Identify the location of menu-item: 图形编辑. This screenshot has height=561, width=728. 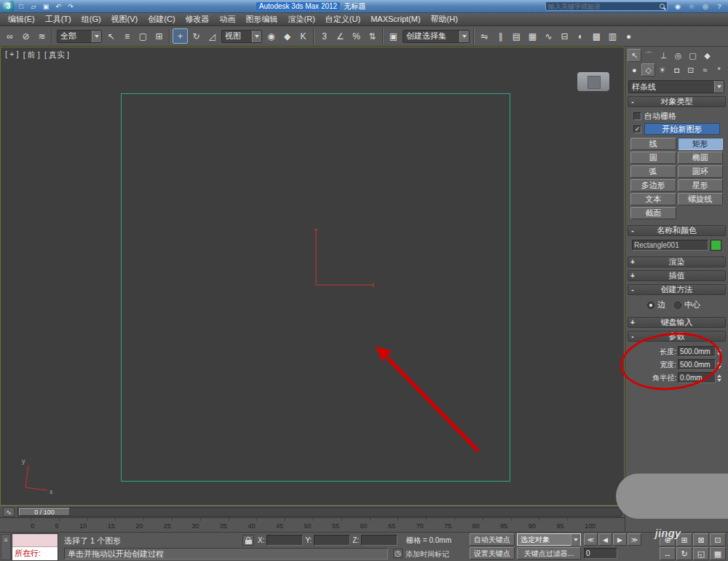
(262, 19).